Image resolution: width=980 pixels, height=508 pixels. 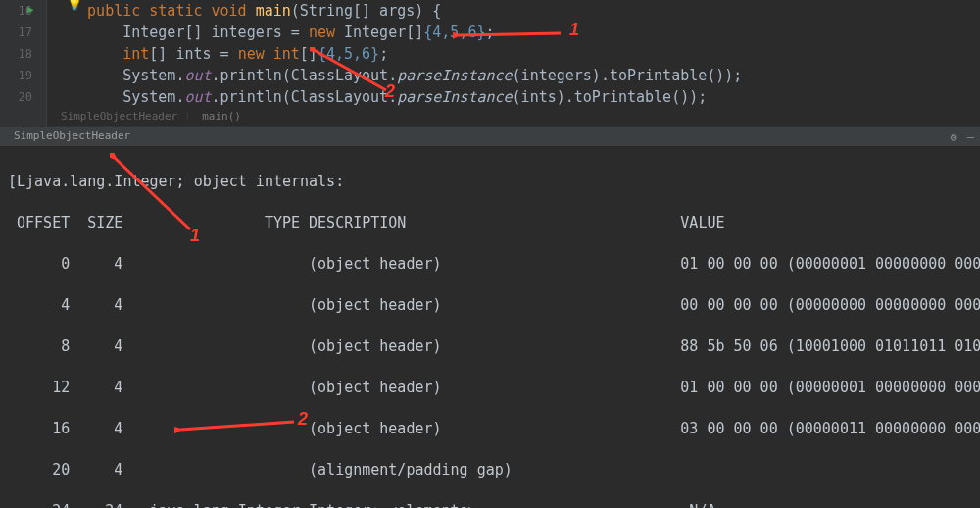 What do you see at coordinates (24, 63) in the screenshot?
I see `gutter: ▶ 16 17 18 19 20` at bounding box center [24, 63].